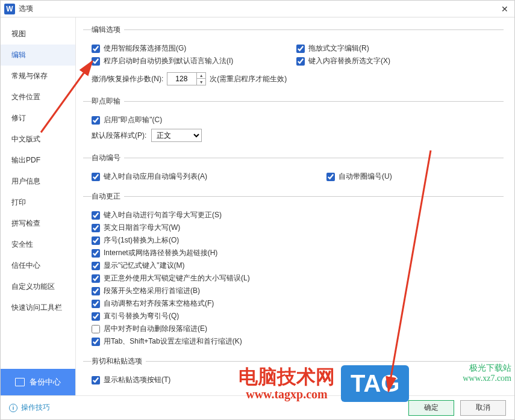  Describe the element at coordinates (137, 380) in the screenshot. I see `label-show-paste-options: 显示粘贴选项按钮(T)` at that location.